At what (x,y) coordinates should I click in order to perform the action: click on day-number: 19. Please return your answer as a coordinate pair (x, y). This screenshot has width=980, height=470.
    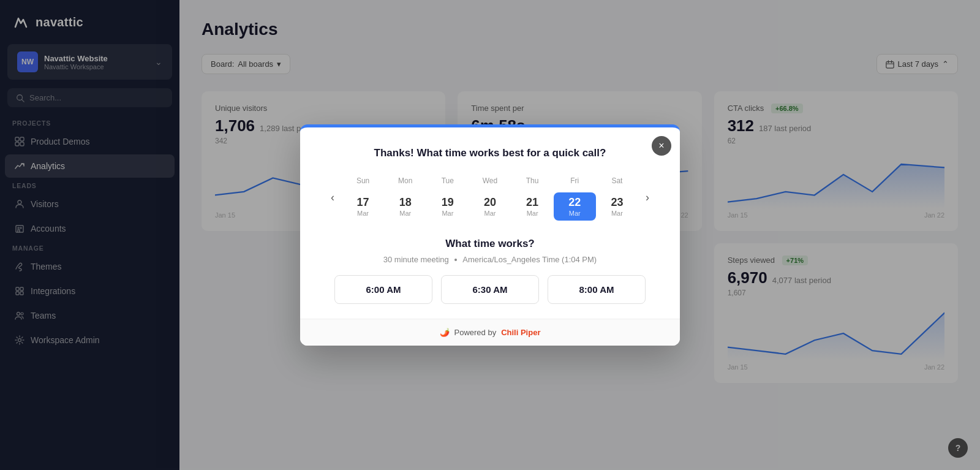
    Looking at the image, I should click on (448, 203).